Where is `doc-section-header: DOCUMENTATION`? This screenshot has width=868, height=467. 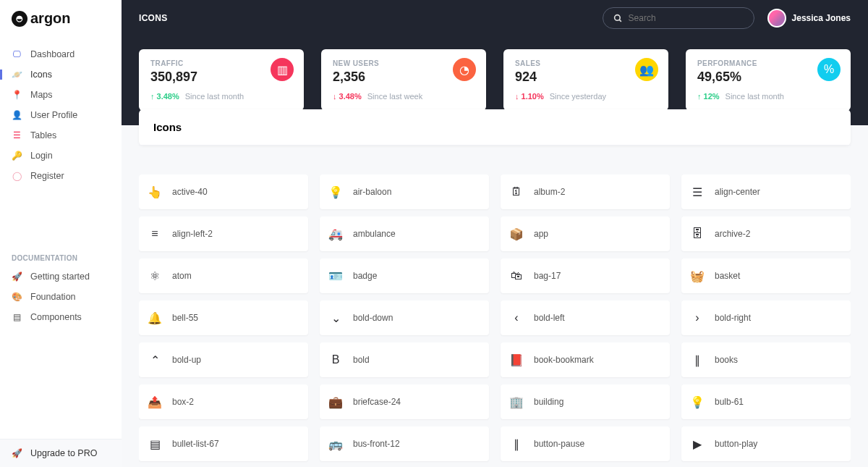 doc-section-header: DOCUMENTATION is located at coordinates (61, 255).